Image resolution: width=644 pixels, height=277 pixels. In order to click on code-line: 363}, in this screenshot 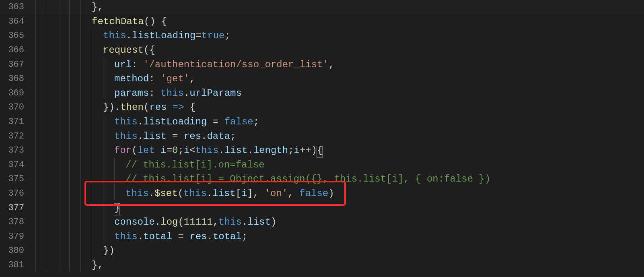, I will do `click(322, 7)`.